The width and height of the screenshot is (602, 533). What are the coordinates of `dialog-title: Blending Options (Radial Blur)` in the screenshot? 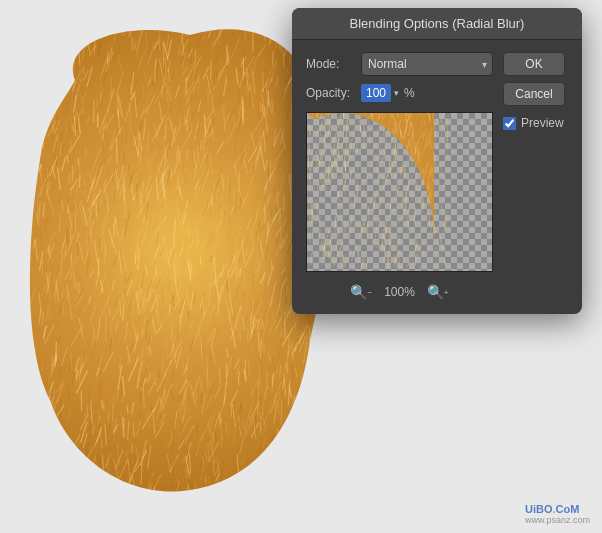 It's located at (438, 24).